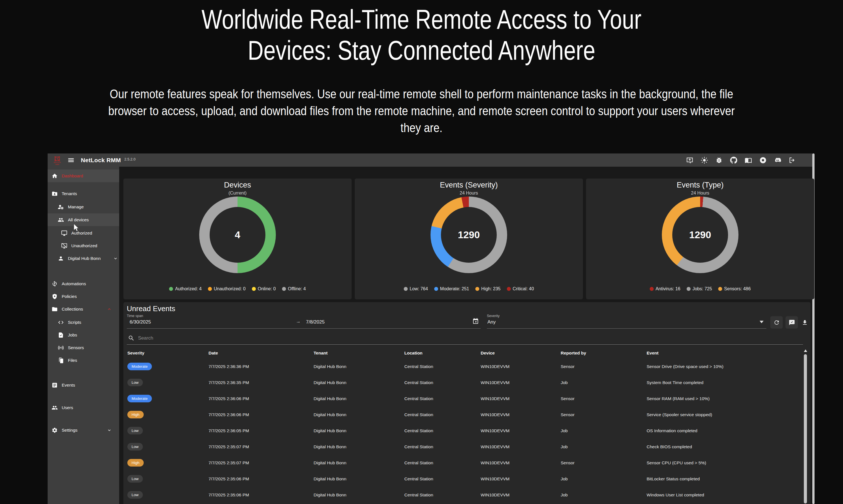 The width and height of the screenshot is (843, 504). What do you see at coordinates (805, 427) in the screenshot?
I see `table-scrollbar` at bounding box center [805, 427].